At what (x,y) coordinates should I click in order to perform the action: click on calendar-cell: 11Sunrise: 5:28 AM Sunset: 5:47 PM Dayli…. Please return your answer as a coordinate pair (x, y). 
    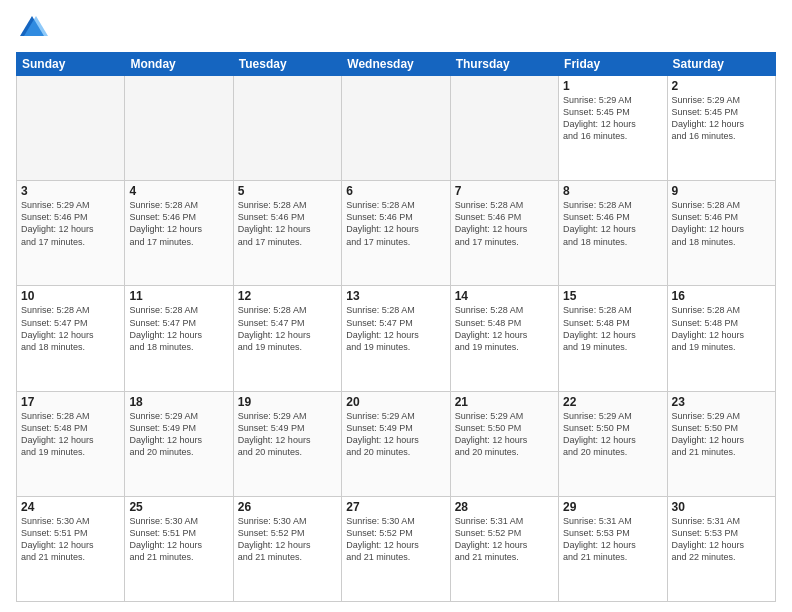
    Looking at the image, I should click on (179, 338).